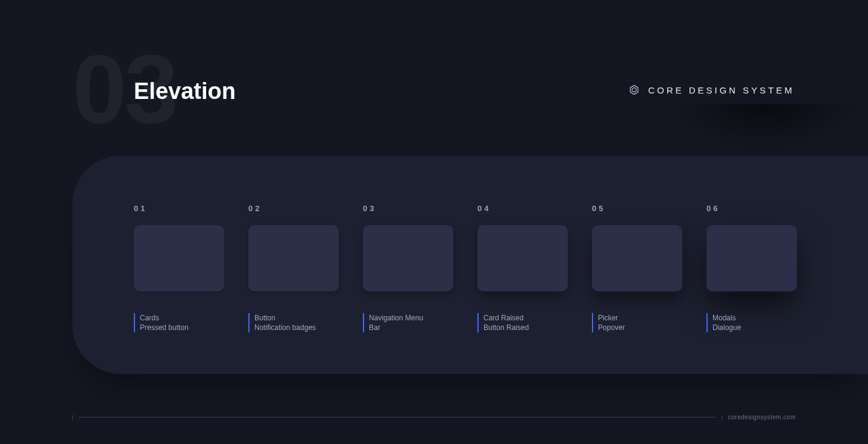 This screenshot has height=444, width=868. Describe the element at coordinates (397, 417) in the screenshot. I see `rule-line` at that location.